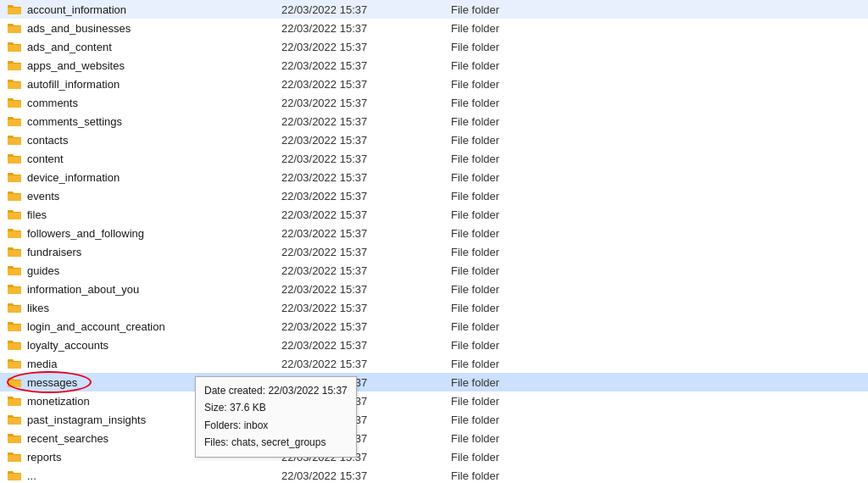  Describe the element at coordinates (154, 66) in the screenshot. I see `file-name: apps_and_websites` at that location.